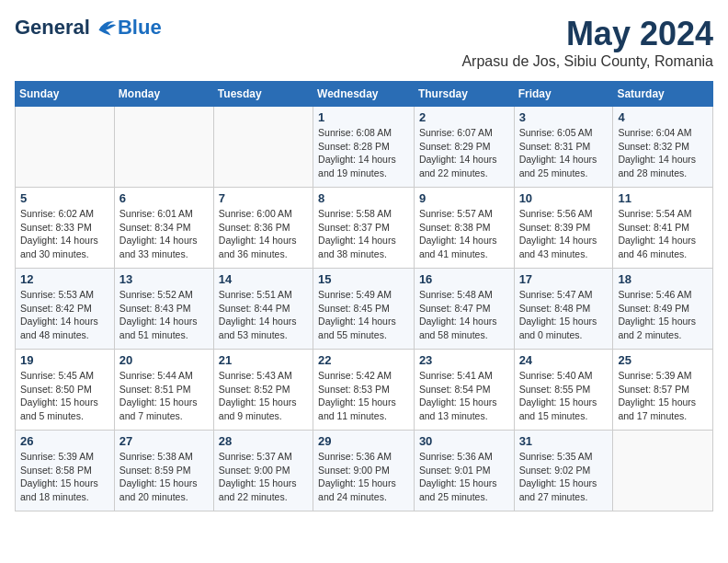 Image resolution: width=728 pixels, height=563 pixels. I want to click on day-number: 20, so click(164, 361).